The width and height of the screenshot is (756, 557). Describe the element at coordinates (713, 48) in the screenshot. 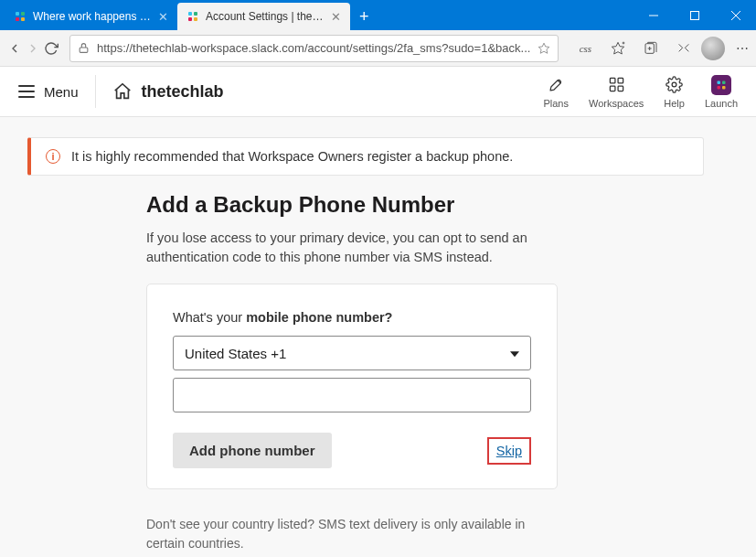

I see `profile-avatar` at that location.